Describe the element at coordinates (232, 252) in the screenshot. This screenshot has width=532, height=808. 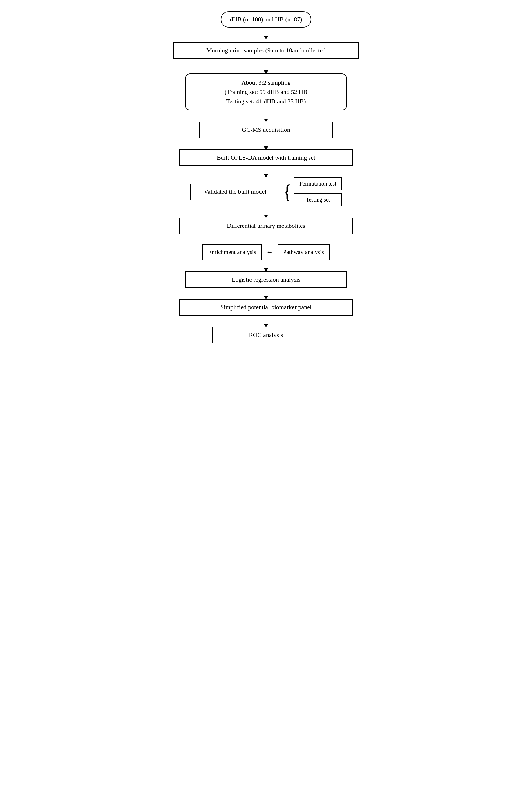
I see `enrichment-label: Enrichment analysis` at that location.